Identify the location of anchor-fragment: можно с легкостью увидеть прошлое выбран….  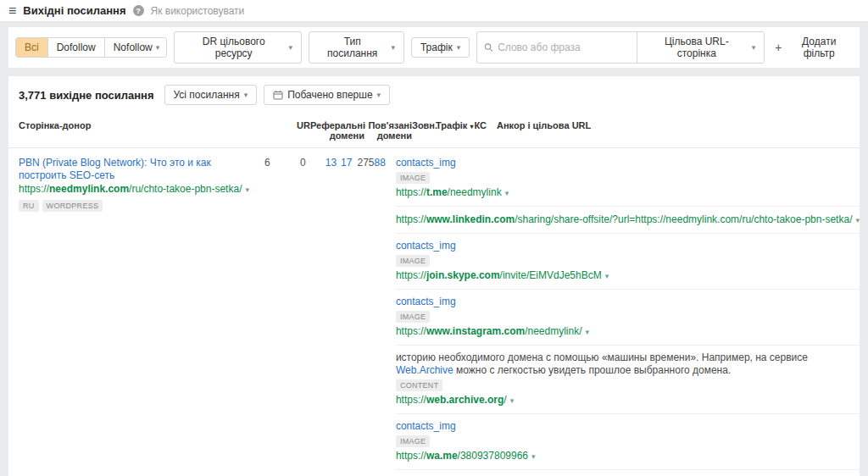
(593, 370).